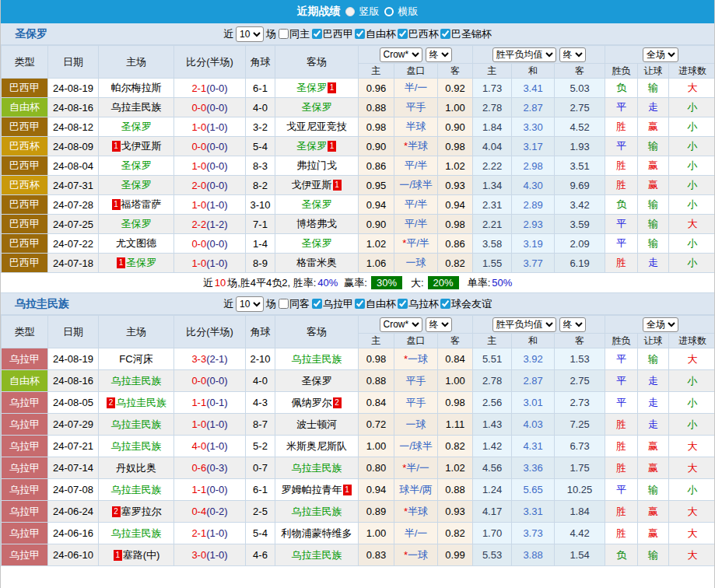  What do you see at coordinates (580, 403) in the screenshot?
I see `avg-away-cell: 2.73` at bounding box center [580, 403].